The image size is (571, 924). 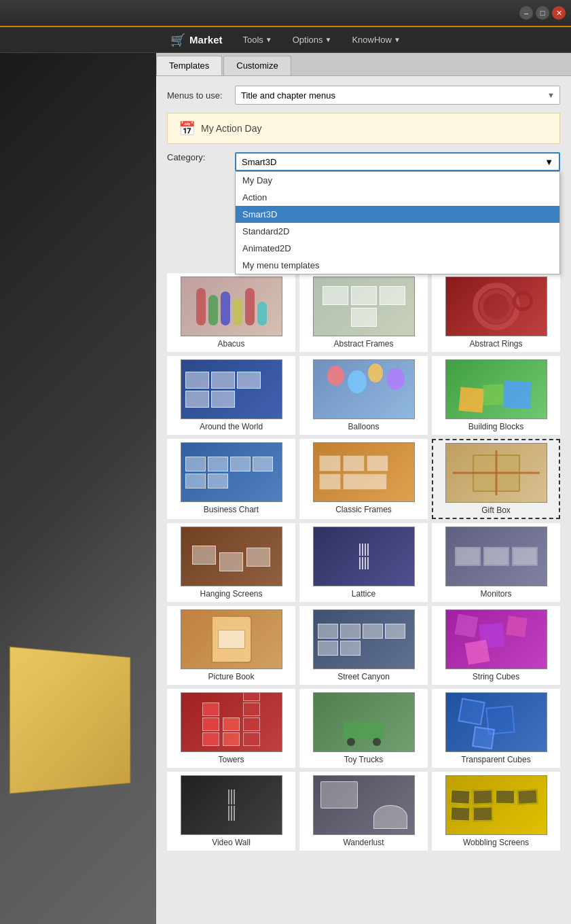 I want to click on template-name-video-wall: Video Wall, so click(x=231, y=842).